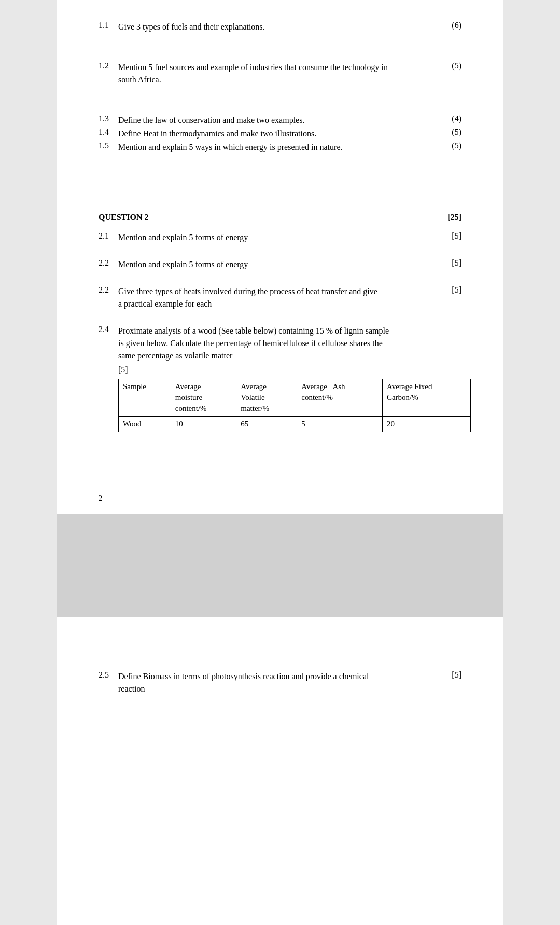 Image resolution: width=560 pixels, height=925 pixels. I want to click on table-header-row: Sample Averagemoisturecontent/% AverageV…, so click(295, 398).